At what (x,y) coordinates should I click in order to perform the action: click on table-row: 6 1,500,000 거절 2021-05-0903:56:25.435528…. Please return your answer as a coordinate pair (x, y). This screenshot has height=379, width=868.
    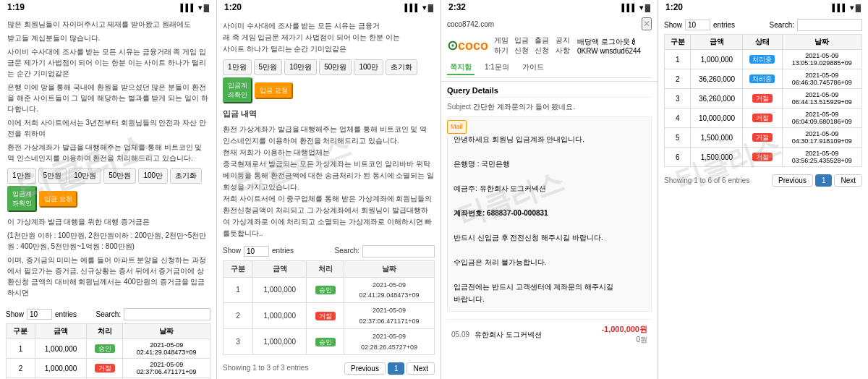
    Looking at the image, I should click on (764, 158).